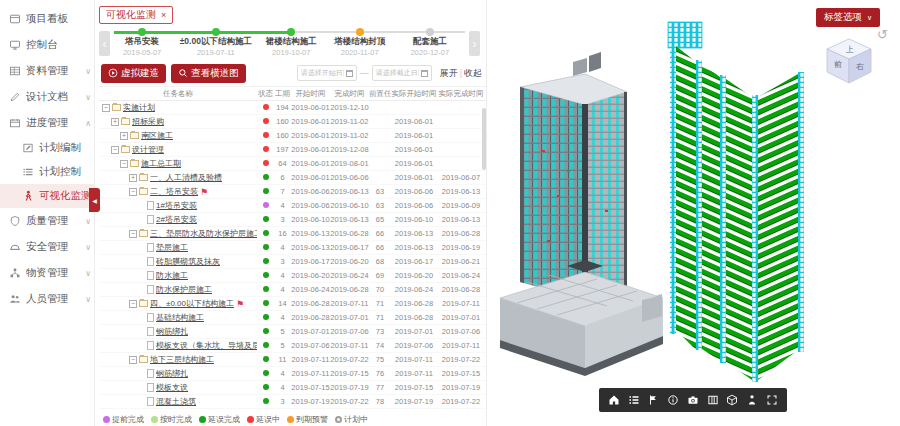  What do you see at coordinates (172, 388) in the screenshot?
I see `task-name: 模板支设` at bounding box center [172, 388].